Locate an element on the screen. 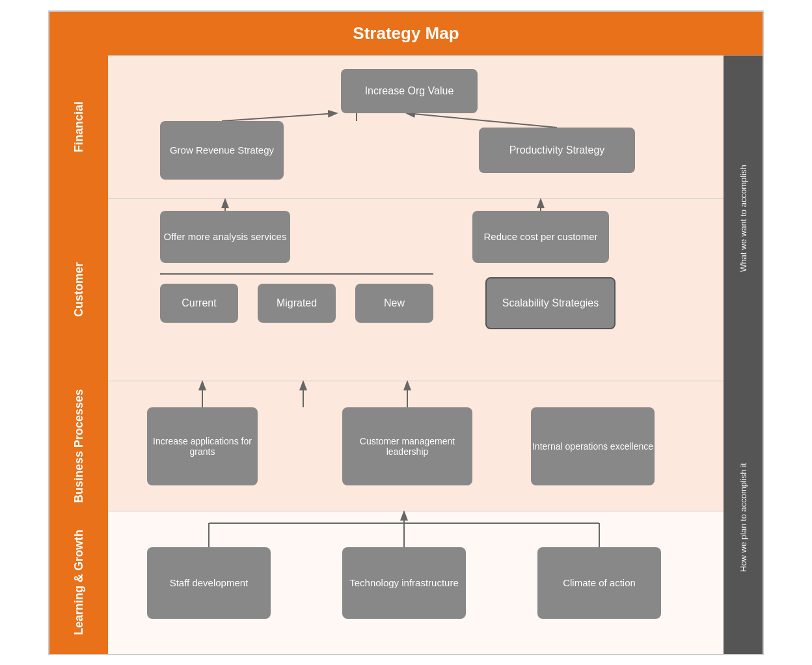  header-title: Strategy Map is located at coordinates (406, 34).